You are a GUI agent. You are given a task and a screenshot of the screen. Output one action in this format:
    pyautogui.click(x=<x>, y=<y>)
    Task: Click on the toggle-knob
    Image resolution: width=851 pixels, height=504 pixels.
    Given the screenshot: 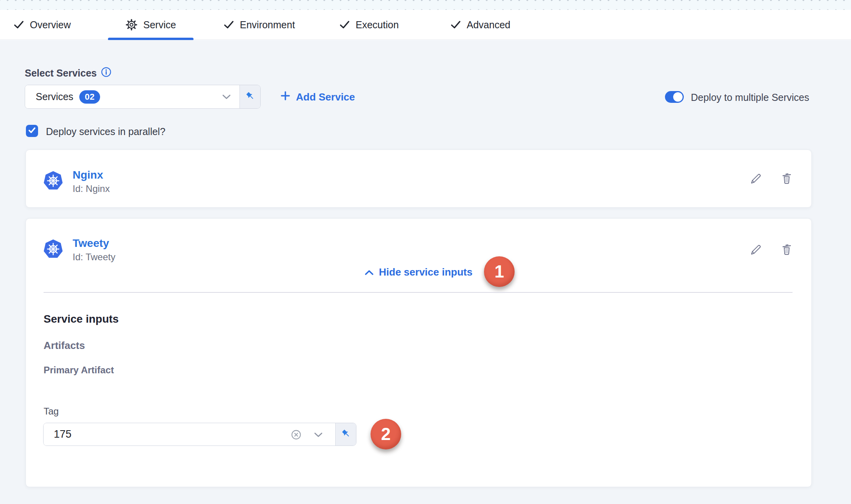 What is the action you would take?
    pyautogui.click(x=678, y=97)
    